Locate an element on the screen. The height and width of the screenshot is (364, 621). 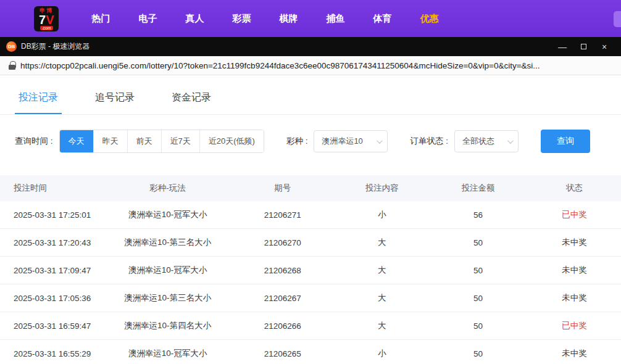
header-issue: 期号 is located at coordinates (283, 188).